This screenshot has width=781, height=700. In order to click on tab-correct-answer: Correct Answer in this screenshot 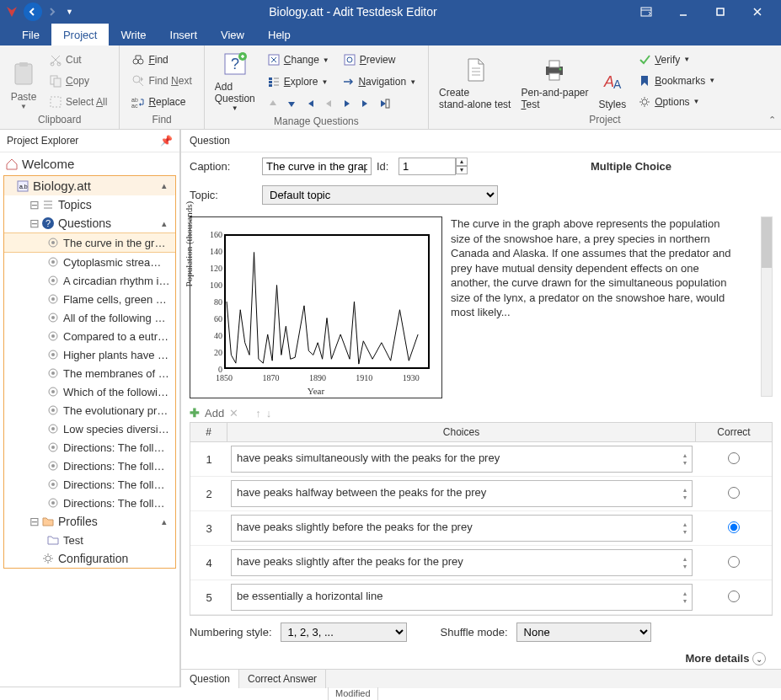, I will do `click(283, 679)`.